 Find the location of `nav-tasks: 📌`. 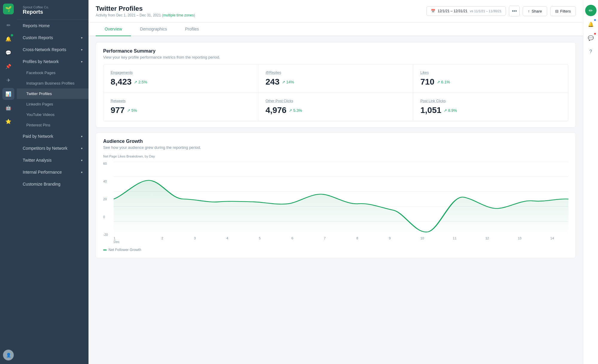

nav-tasks: 📌 is located at coordinates (8, 66).